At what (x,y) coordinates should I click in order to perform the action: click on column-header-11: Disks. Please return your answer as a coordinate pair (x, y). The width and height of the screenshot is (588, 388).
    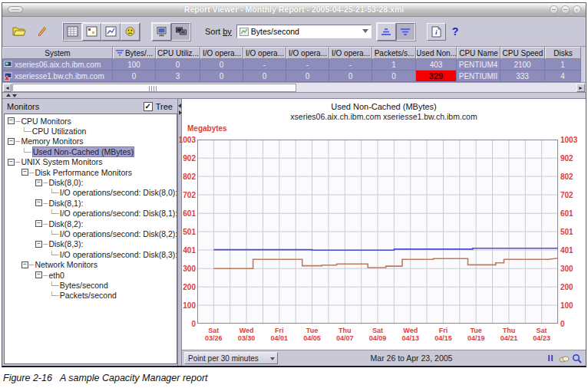
    Looking at the image, I should click on (563, 53).